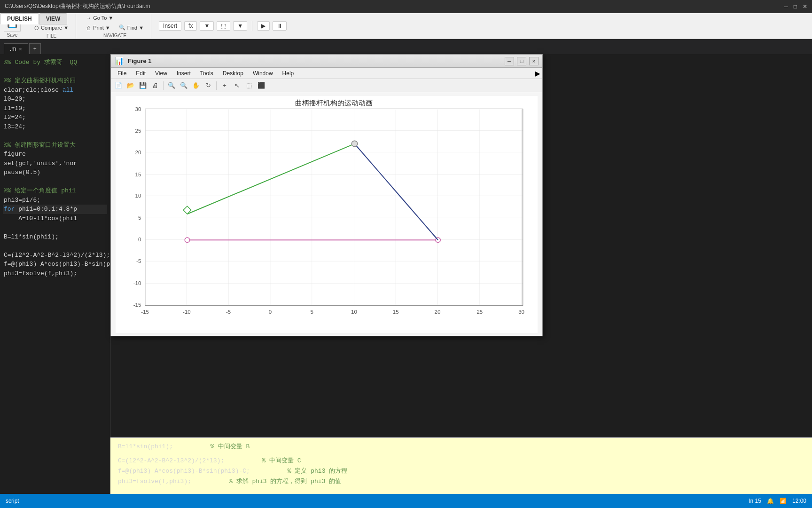 The width and height of the screenshot is (812, 508). I want to click on maximize-btn: □, so click(795, 7).